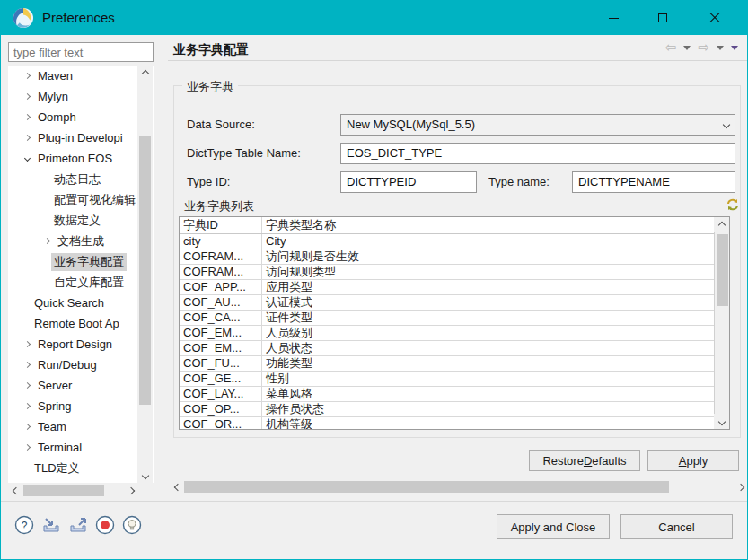 The height and width of the screenshot is (560, 748). I want to click on tree-item: Plug-in Developi, so click(81, 138).